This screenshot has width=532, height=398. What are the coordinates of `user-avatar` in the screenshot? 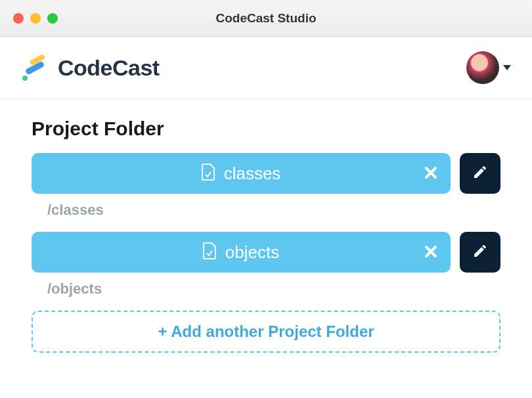 It's located at (483, 68).